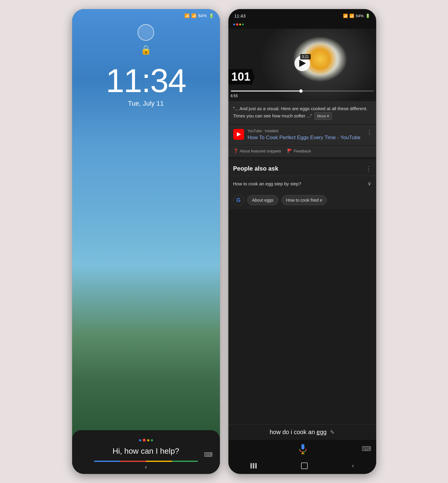 This screenshot has height=483, width=448. What do you see at coordinates (302, 467) in the screenshot?
I see `nav-bar-right: ‹` at bounding box center [302, 467].